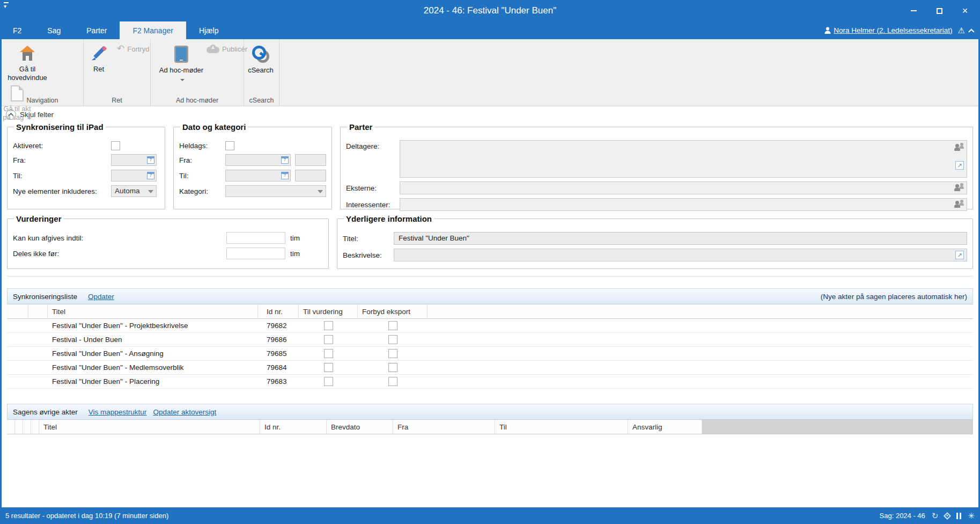  Describe the element at coordinates (278, 353) in the screenshot. I see `row-idnr: 79685` at that location.